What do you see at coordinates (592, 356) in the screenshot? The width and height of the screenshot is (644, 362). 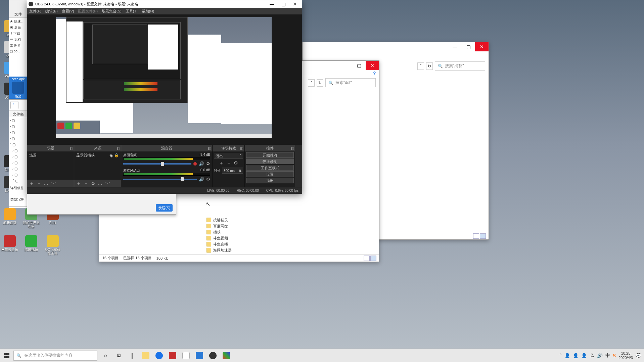 I see `tray-network-icon: 🖧` at bounding box center [592, 356].